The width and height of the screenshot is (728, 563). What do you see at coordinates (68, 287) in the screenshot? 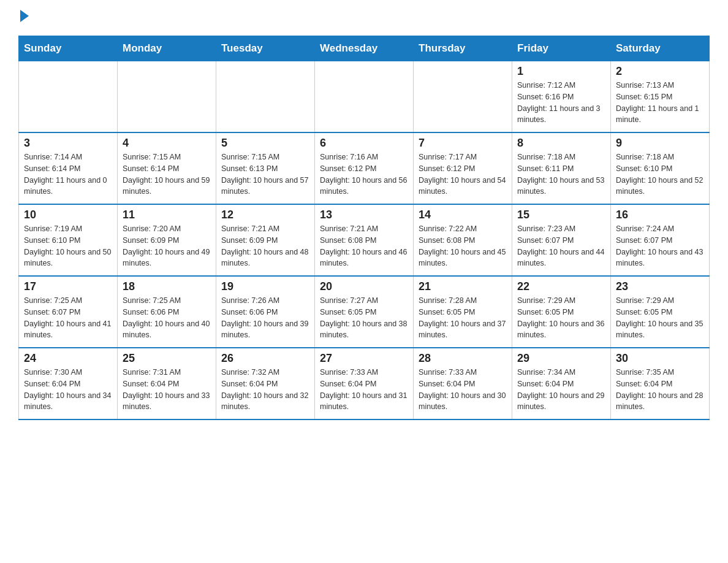
I see `day-number: 17` at bounding box center [68, 287].